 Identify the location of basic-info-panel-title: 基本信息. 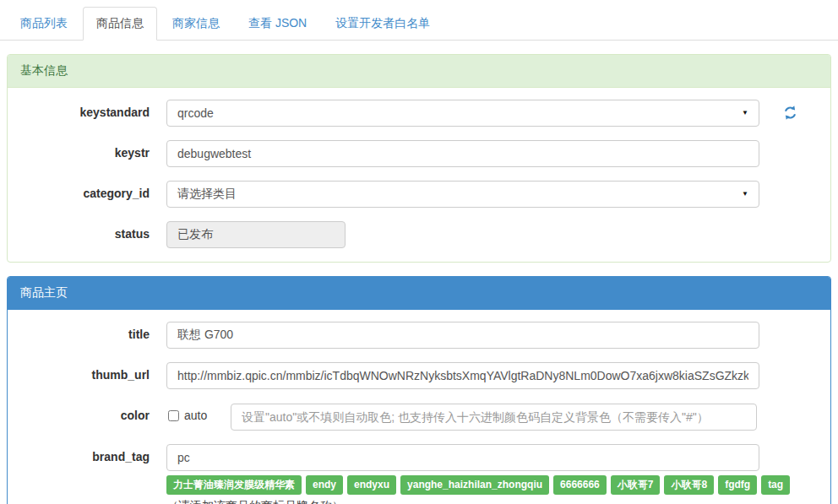
(419, 71).